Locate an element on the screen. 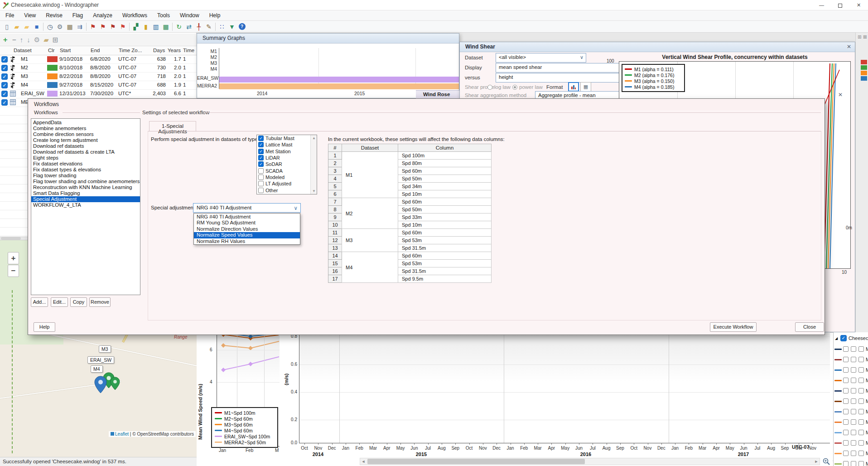 The image size is (868, 466). dataset-row-m4: ✓M49/27/20188/15/2020UTC-076881.91 is located at coordinates (98, 85).